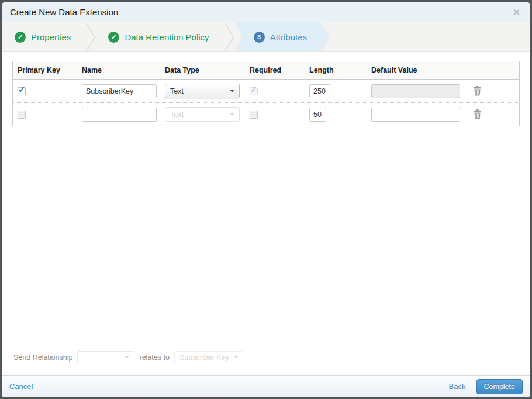 The image size is (532, 399). Describe the element at coordinates (43, 357) in the screenshot. I see `send-relationship-label: Send Relationship` at that location.